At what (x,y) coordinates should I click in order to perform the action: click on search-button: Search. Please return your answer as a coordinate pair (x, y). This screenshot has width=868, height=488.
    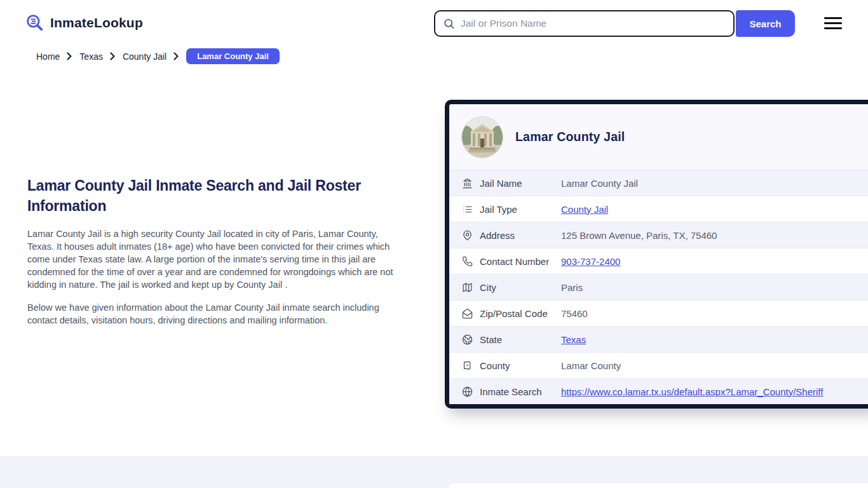
    Looking at the image, I should click on (765, 24).